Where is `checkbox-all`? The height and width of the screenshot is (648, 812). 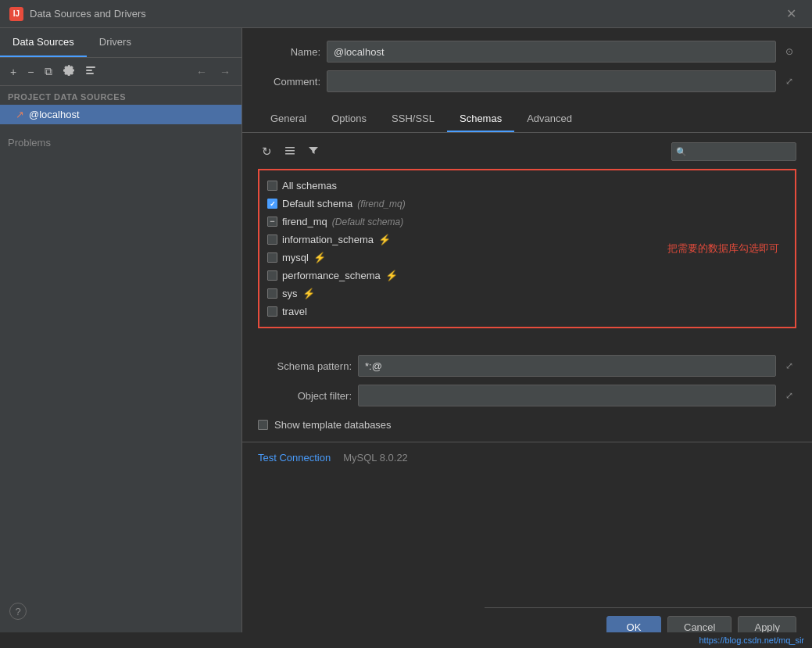 checkbox-all is located at coordinates (272, 186).